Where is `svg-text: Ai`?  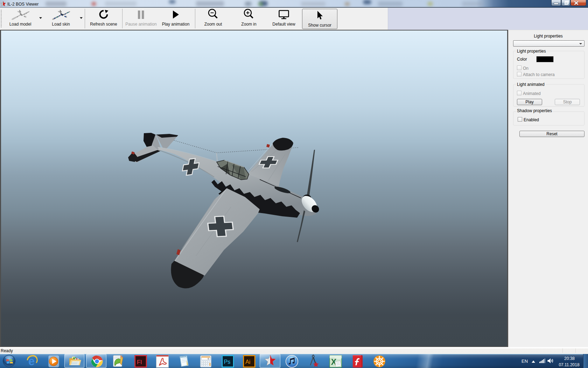
svg-text: Ai is located at coordinates (248, 362).